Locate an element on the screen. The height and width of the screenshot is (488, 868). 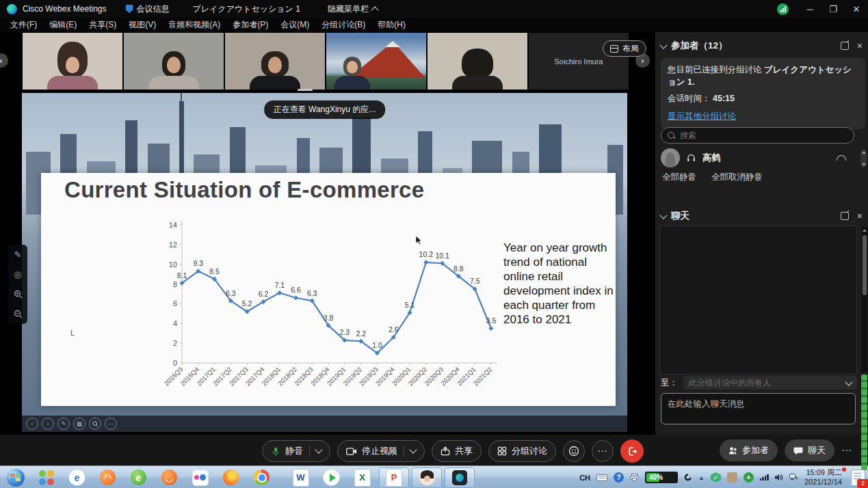
chat-message-input is located at coordinates (758, 409).